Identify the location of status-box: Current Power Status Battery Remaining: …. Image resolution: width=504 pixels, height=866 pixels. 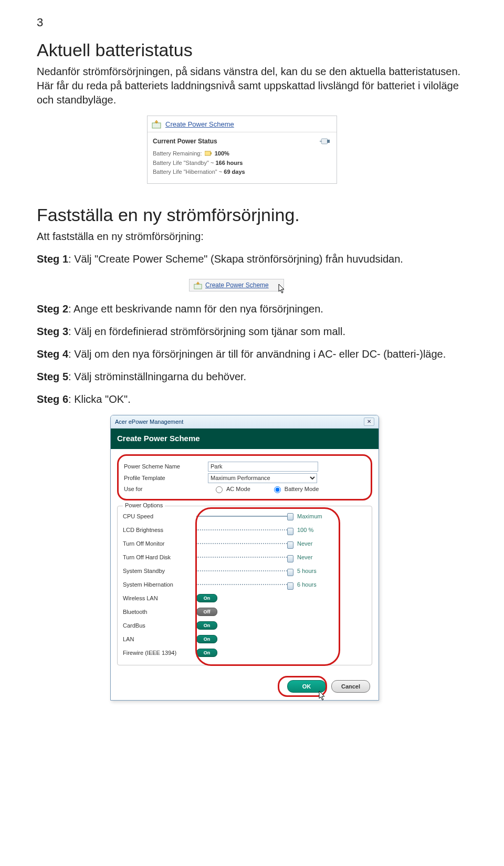
(242, 158).